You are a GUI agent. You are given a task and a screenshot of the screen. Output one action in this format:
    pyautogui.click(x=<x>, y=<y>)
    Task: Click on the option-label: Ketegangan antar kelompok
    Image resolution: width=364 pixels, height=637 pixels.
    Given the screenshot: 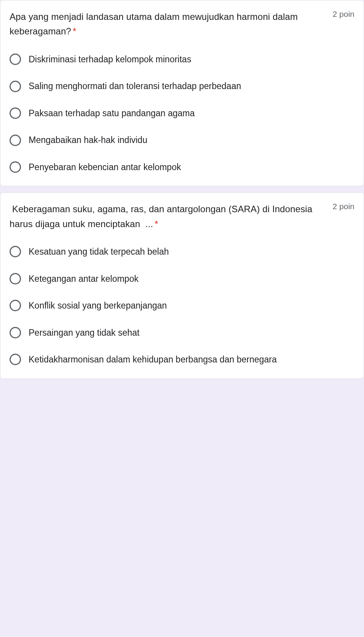 What is the action you would take?
    pyautogui.click(x=84, y=279)
    